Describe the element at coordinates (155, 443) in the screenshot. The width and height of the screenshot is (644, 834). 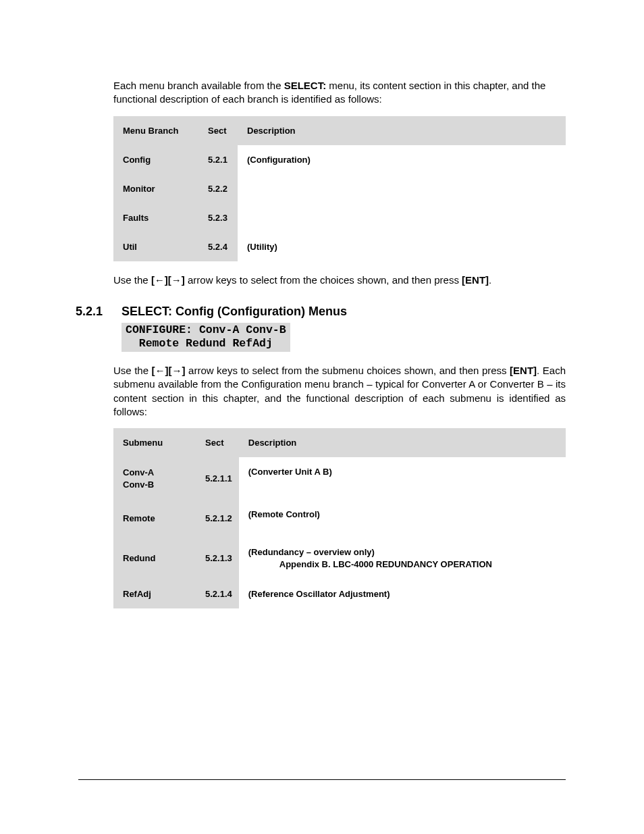
I see `th-submenu: Submenu` at that location.